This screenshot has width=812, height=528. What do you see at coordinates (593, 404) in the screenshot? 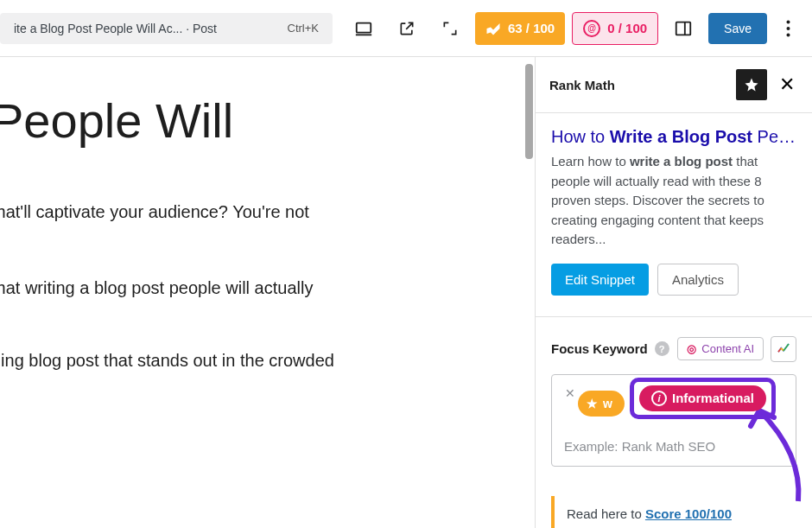
I see `star-mini-icon: ★` at bounding box center [593, 404].